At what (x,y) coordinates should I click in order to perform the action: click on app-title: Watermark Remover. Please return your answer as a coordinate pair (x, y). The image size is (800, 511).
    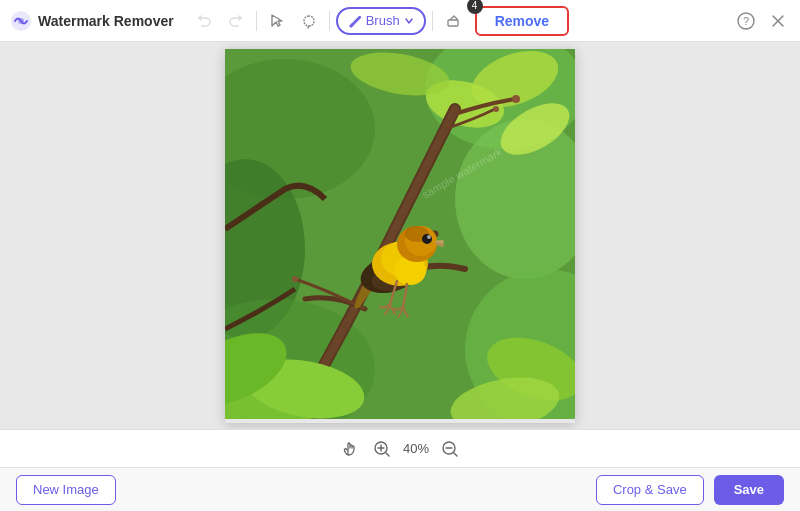
    Looking at the image, I should click on (106, 21).